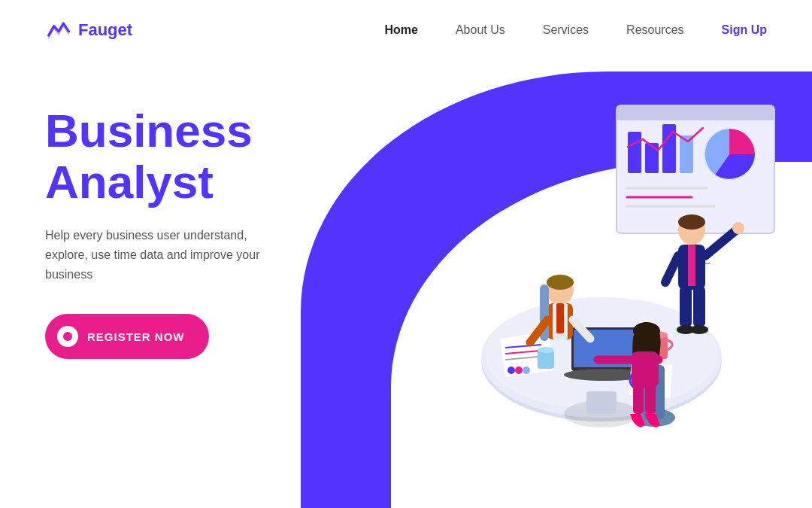 The image size is (812, 508). Describe the element at coordinates (744, 30) in the screenshot. I see `nav-signup: Sign Up` at that location.